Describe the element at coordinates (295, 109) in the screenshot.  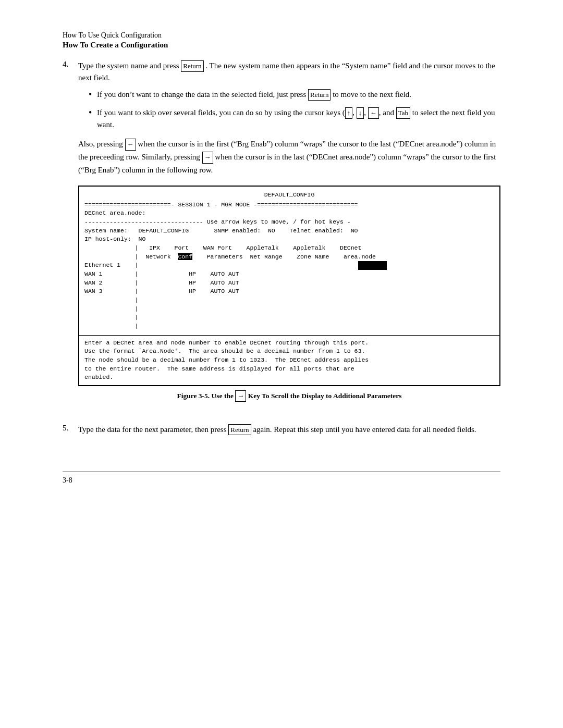
I see `bullet-list-4: • If you don’t want to change the data i…` at that location.